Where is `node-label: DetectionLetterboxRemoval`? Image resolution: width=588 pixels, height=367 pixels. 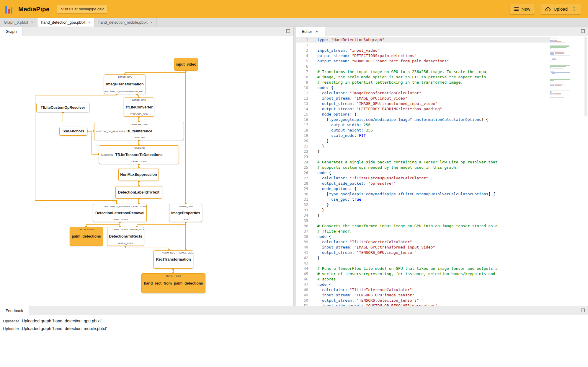 node-label: DetectionLetterboxRemoval is located at coordinates (120, 213).